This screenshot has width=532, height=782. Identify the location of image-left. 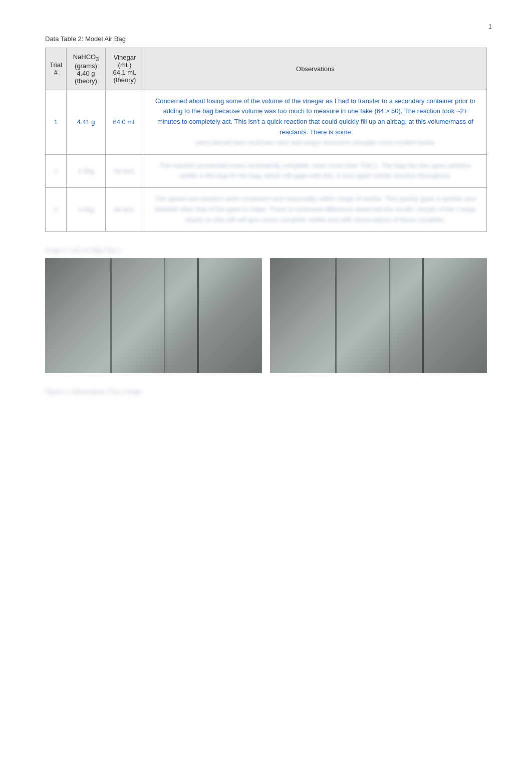
(153, 316).